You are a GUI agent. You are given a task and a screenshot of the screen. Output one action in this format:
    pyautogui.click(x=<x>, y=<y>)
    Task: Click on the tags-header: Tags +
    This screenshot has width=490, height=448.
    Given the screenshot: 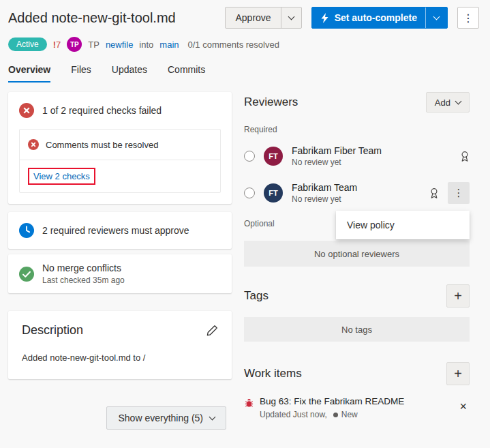 What is the action you would take?
    pyautogui.click(x=357, y=296)
    